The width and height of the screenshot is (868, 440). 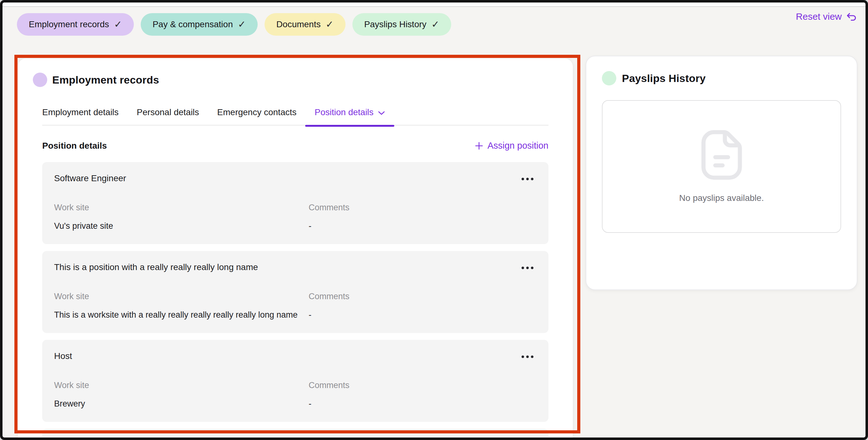 I want to click on reset-view-label: Reset view, so click(x=819, y=17).